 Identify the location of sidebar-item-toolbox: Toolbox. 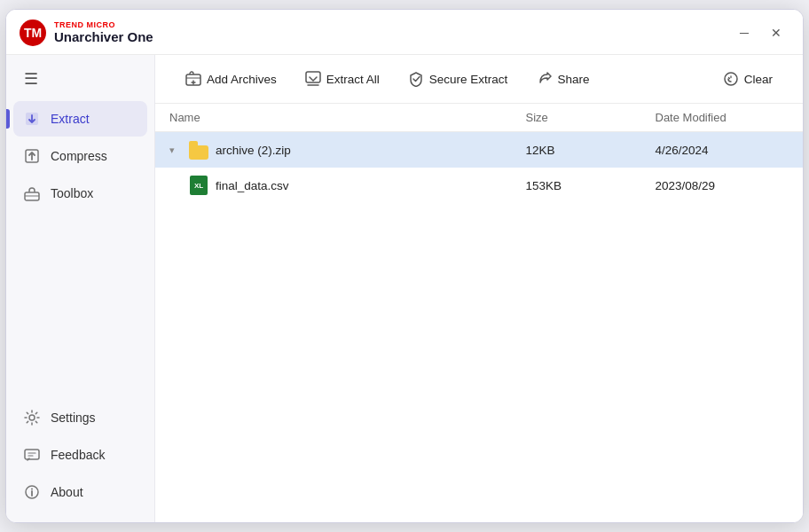
(80, 193).